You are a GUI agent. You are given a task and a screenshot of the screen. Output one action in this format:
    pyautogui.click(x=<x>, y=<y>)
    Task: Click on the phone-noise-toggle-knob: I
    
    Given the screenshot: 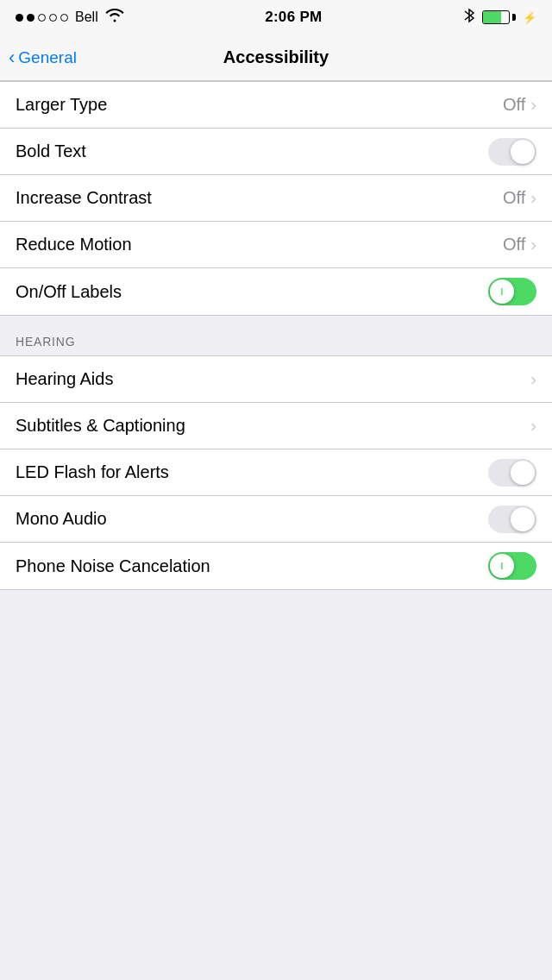 What is the action you would take?
    pyautogui.click(x=502, y=566)
    